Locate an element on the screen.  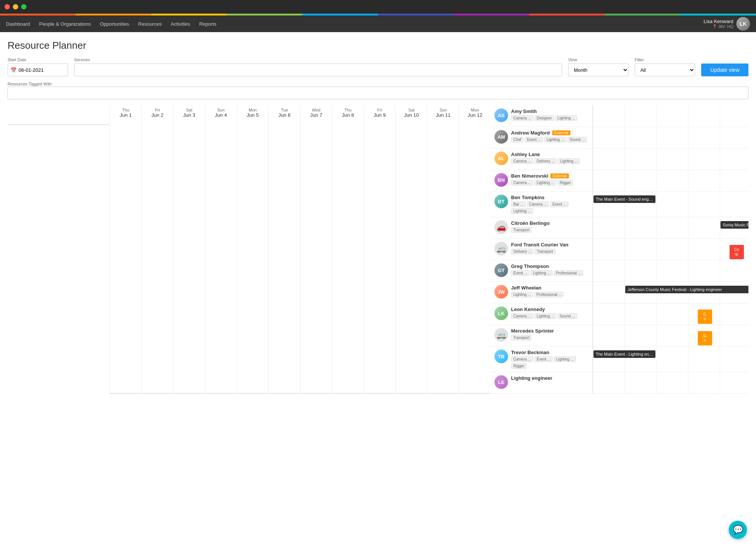
resource-row: GTGreg ThompsonEvent ...Lighting ...Prof… is located at coordinates (620, 271).